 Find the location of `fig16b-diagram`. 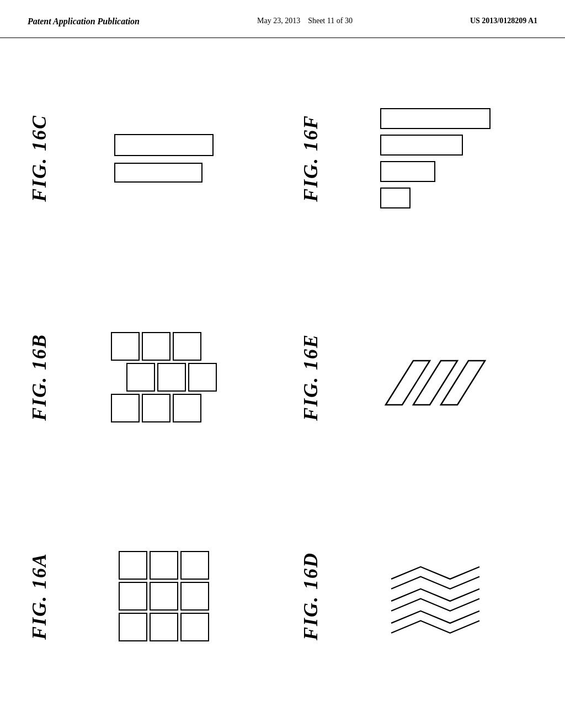

fig16b-diagram is located at coordinates (164, 377).